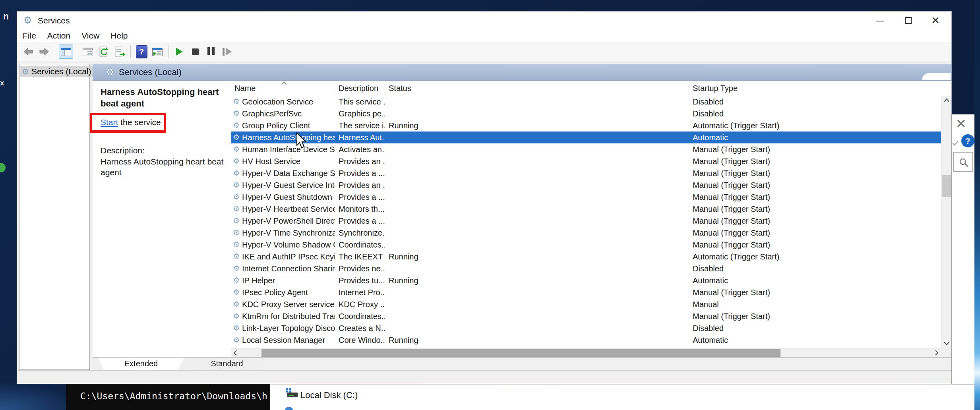 Image resolution: width=980 pixels, height=410 pixels. I want to click on refresh-button, so click(104, 52).